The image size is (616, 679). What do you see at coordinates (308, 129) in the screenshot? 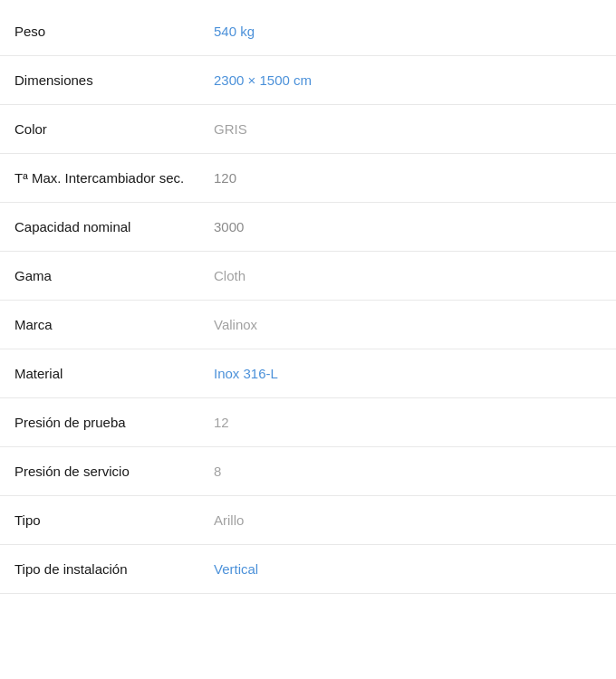
I see `spec-row-color: ColorGRIS` at bounding box center [308, 129].